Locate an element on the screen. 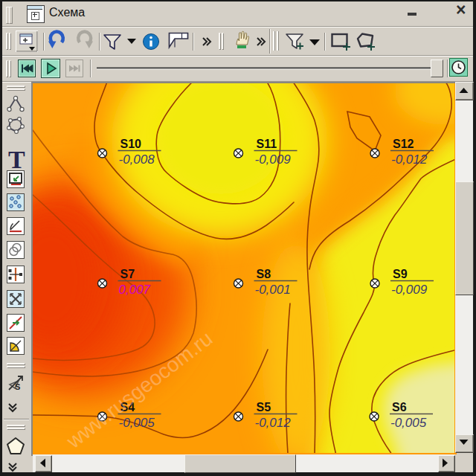  svg-text: T is located at coordinates (16, 159).